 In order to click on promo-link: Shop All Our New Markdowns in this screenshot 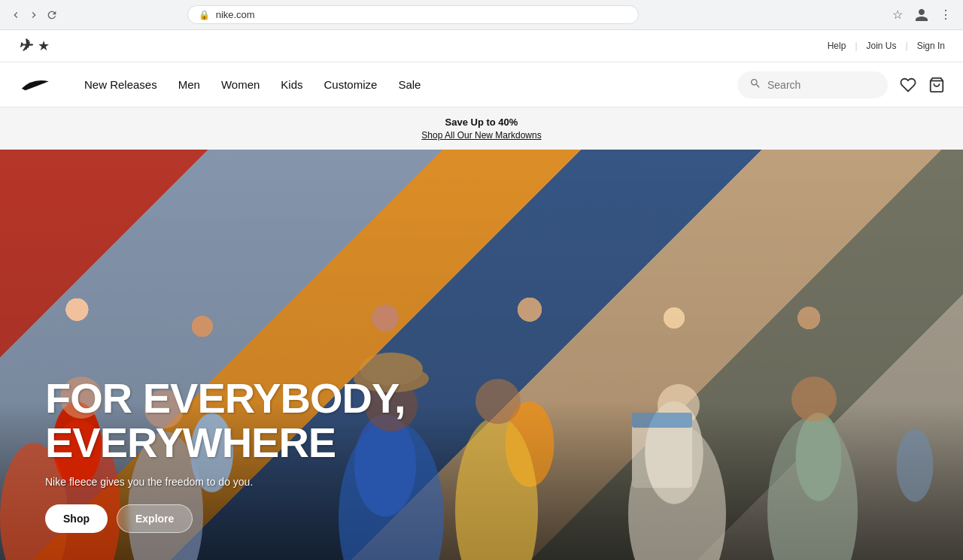, I will do `click(482, 135)`.